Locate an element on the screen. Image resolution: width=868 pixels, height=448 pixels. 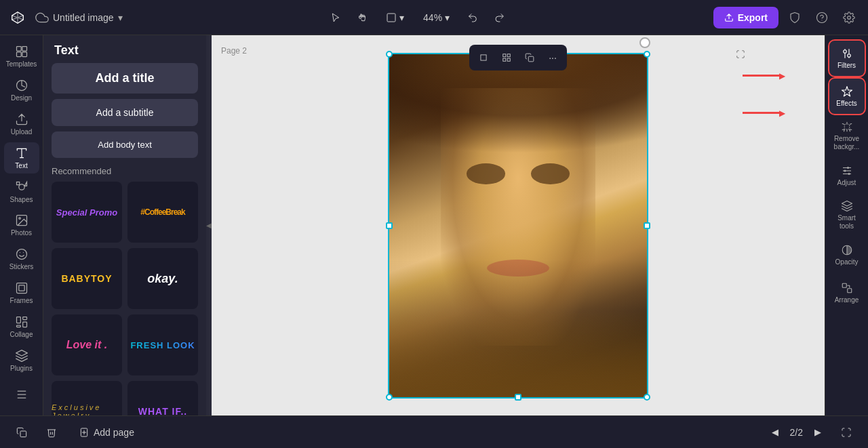
template-what-if-text: WHAT IF.. is located at coordinates (163, 411).